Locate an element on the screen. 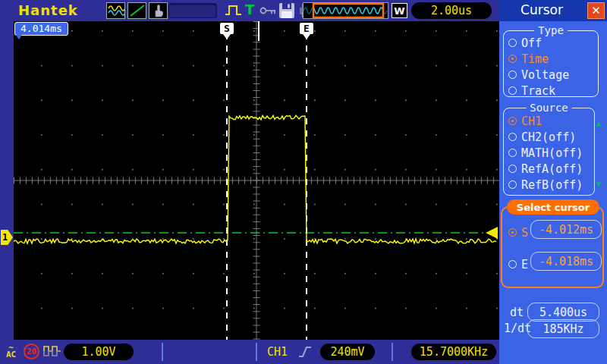 The width and height of the screenshot is (607, 364). channel-1-ground-marker: 1 is located at coordinates (7, 237).